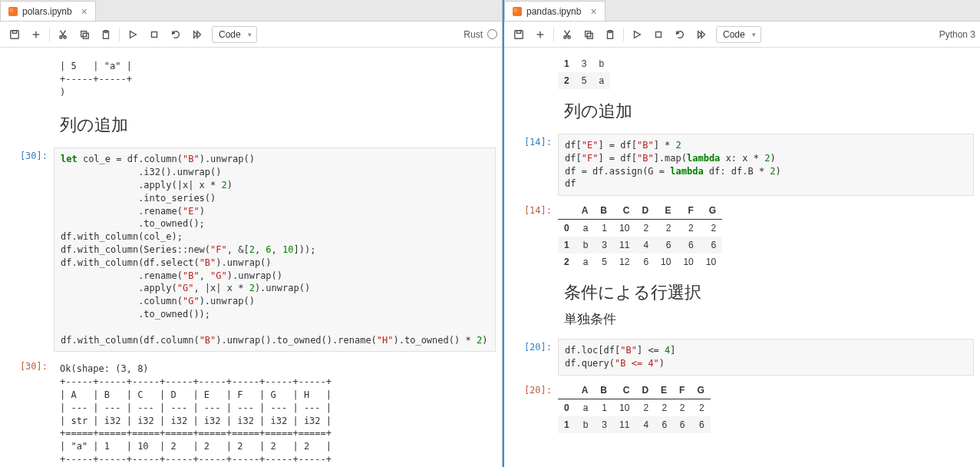  I want to click on prev-output-cell: | 5 | "a" | +-----+-----+ ), so click(251, 79).